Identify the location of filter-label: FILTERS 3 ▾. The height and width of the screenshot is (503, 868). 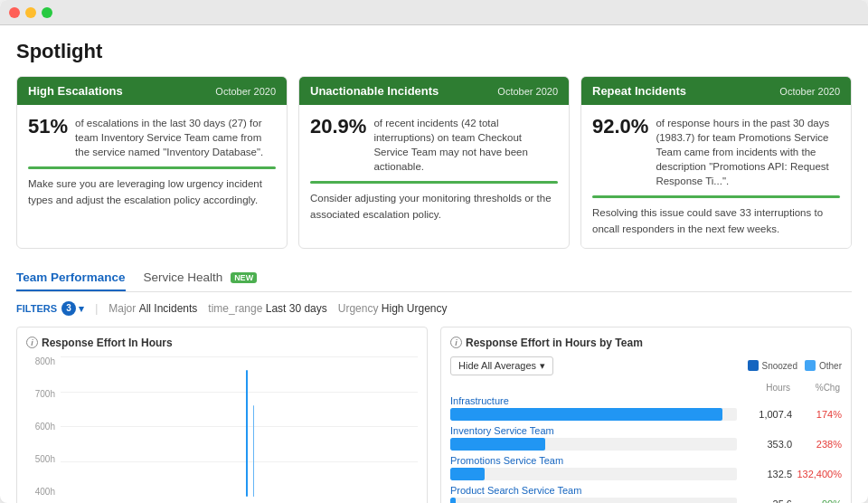
(51, 308).